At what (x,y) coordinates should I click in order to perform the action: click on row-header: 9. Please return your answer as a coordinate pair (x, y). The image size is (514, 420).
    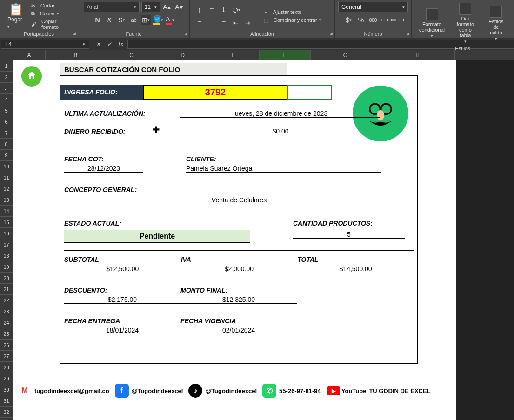
    Looking at the image, I should click on (7, 155).